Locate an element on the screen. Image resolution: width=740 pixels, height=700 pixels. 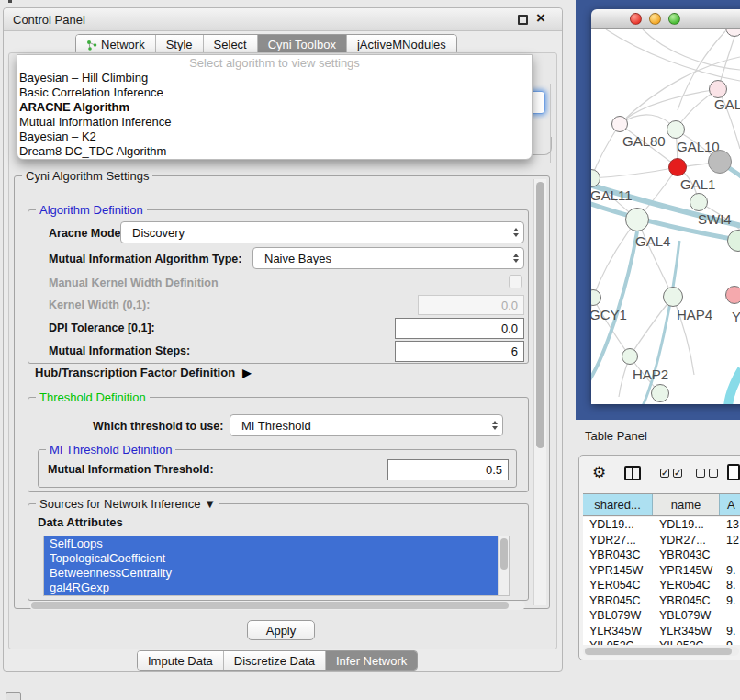
network-canvas: GAL GAL80 GAL10 GAL1 GAL11 SWI4 GAL4 GCY… is located at coordinates (666, 217).